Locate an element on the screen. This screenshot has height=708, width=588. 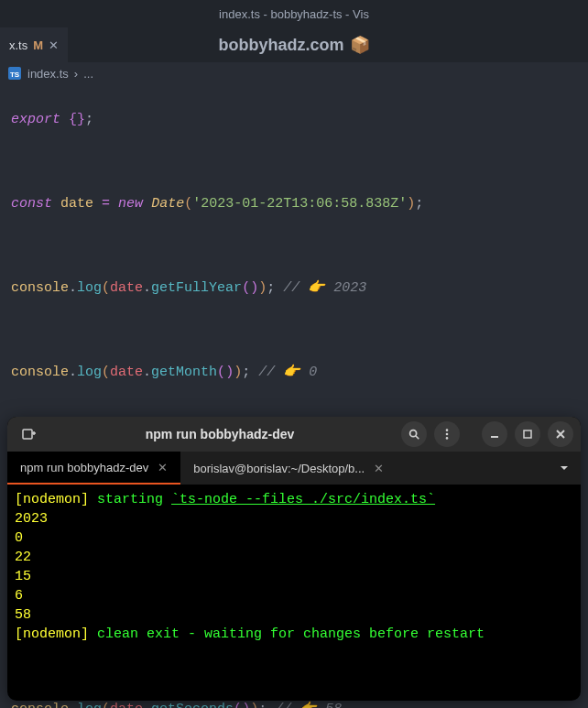
fn-method: getFullYear is located at coordinates (196, 288).